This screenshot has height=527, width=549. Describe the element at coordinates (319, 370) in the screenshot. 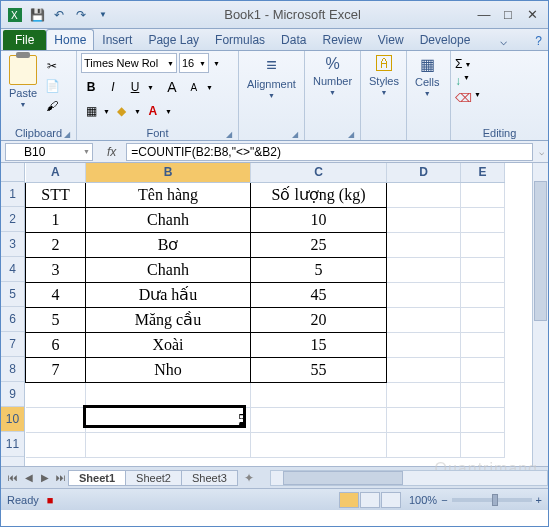

I see `cell: 55` at that location.